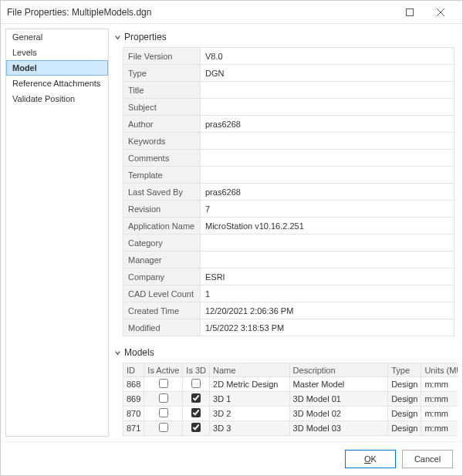  What do you see at coordinates (289, 328) in the screenshot?
I see `property-row: Modified1/5/2022 3:18:53 PM` at bounding box center [289, 328].